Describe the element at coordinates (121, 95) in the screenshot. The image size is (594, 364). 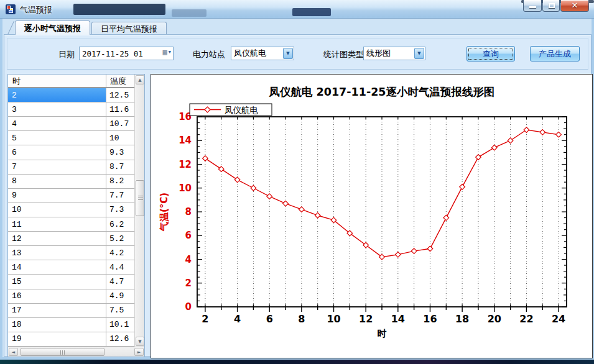
I see `cell-temperature: 12.5` at that location.